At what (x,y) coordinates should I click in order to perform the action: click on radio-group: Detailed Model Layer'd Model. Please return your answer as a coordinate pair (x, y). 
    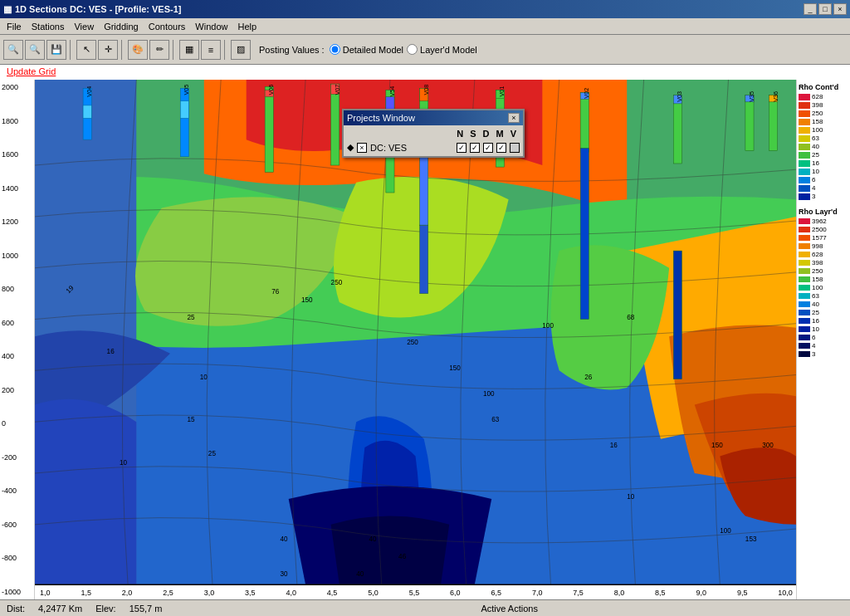
    Looking at the image, I should click on (403, 50).